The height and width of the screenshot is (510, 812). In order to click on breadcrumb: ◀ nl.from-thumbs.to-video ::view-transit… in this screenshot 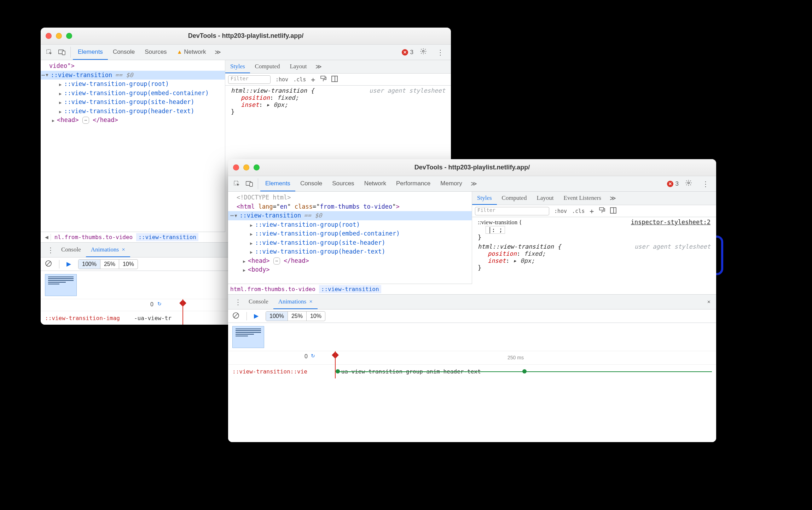, I will do `click(133, 237)`.